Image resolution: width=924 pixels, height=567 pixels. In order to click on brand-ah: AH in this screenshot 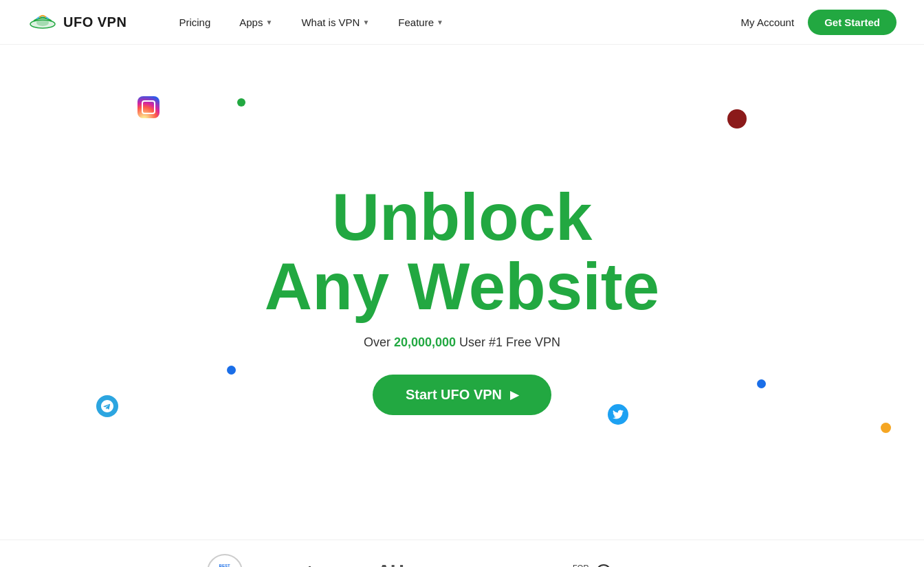, I will do `click(390, 564)`.